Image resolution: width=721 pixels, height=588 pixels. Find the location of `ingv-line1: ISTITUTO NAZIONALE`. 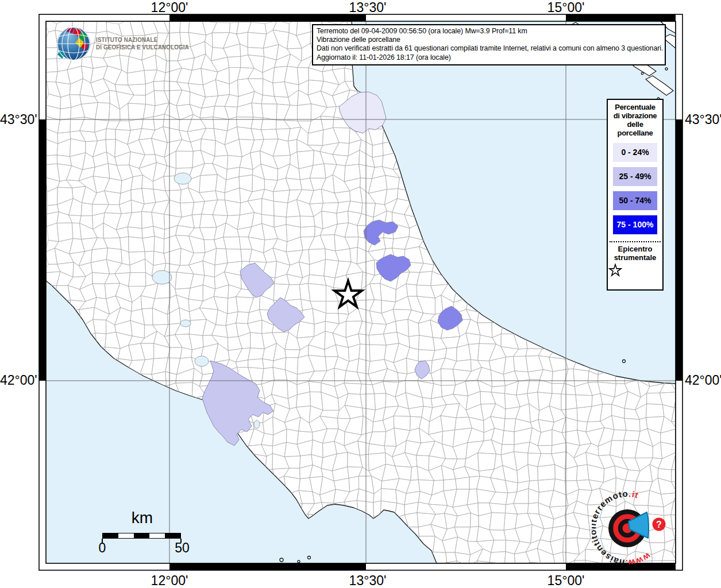

ingv-line1: ISTITUTO NAZIONALE is located at coordinates (142, 40).